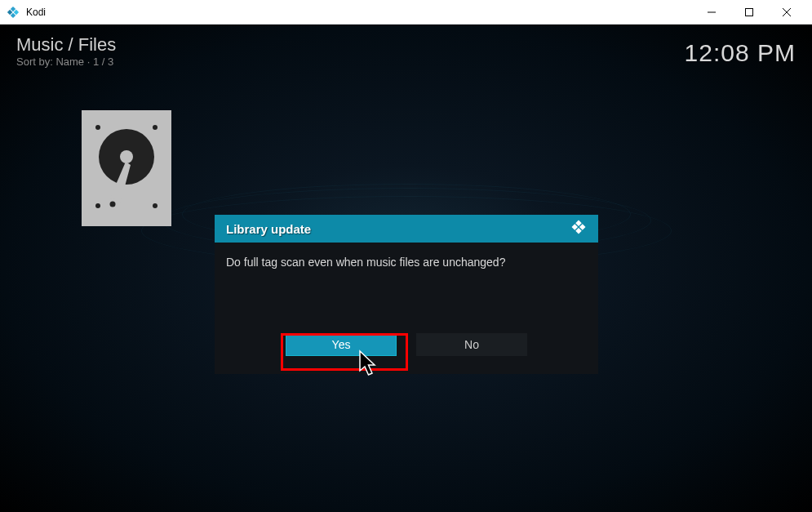 The image size is (812, 512). Describe the element at coordinates (749, 12) in the screenshot. I see `window-controls` at that location.